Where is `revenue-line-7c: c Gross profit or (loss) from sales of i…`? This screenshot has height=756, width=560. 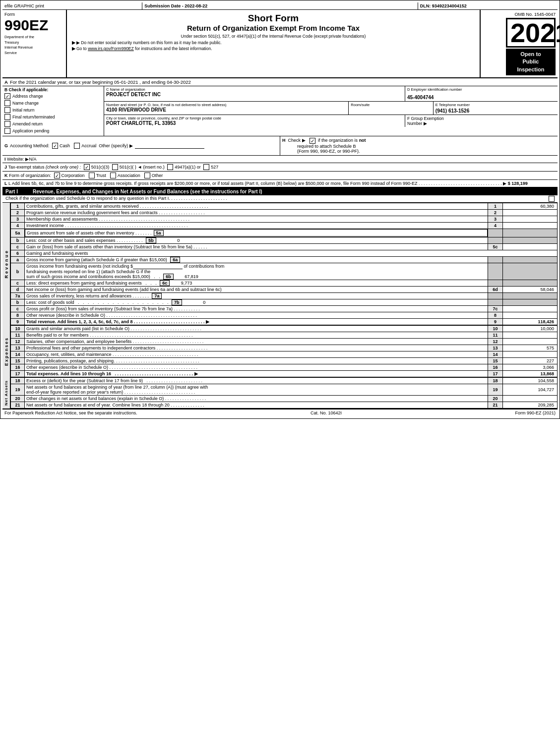 revenue-line-7c: c Gross profit or (loss) from sales of i… is located at coordinates (284, 309).